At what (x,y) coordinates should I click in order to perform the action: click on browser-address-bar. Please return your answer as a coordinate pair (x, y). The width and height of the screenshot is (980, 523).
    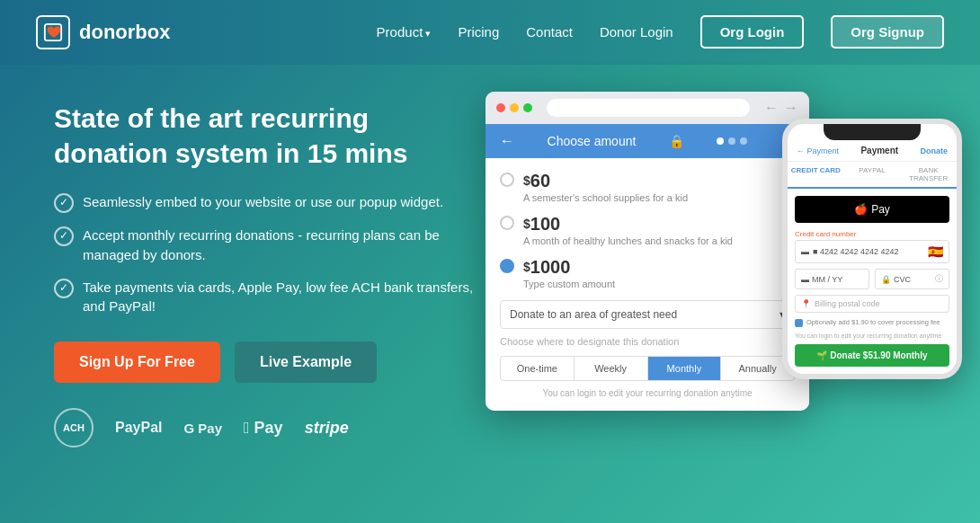
    Looking at the image, I should click on (648, 108).